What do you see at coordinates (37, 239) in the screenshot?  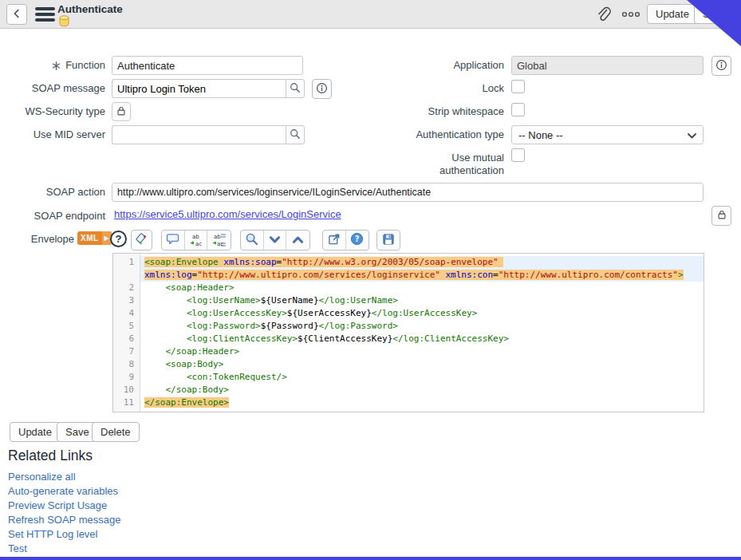 I see `envelope-label: Envelope` at bounding box center [37, 239].